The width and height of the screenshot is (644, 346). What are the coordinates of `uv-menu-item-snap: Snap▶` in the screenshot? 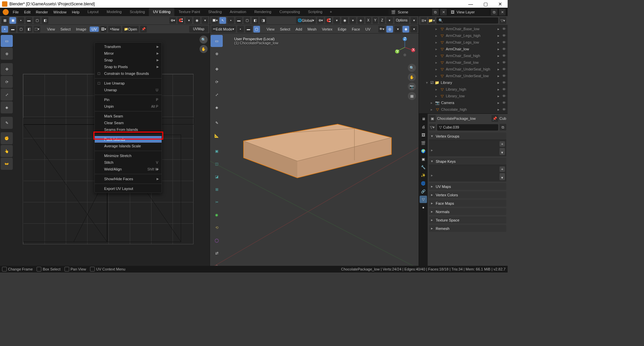 It's located at (128, 60).